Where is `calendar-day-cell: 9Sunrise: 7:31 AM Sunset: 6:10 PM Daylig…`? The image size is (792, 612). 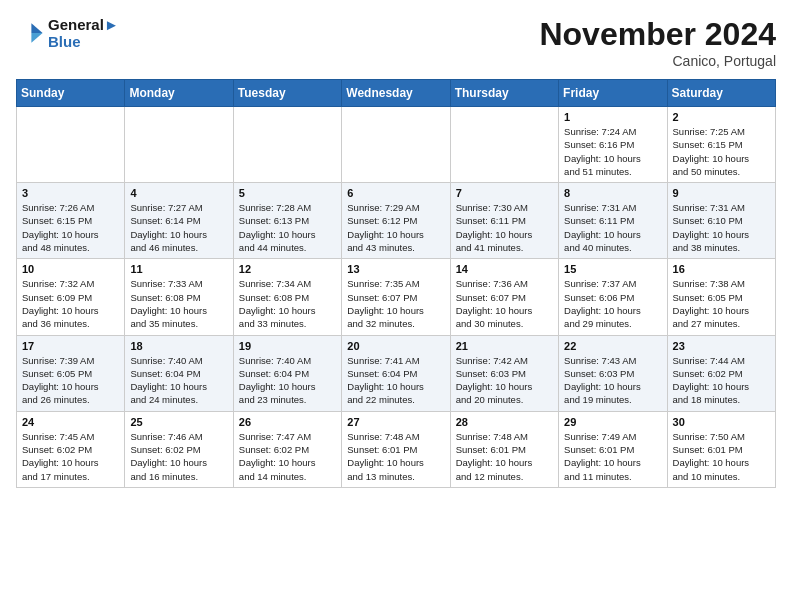
calendar-day-cell: 9Sunrise: 7:31 AM Sunset: 6:10 PM Daylig… is located at coordinates (721, 221).